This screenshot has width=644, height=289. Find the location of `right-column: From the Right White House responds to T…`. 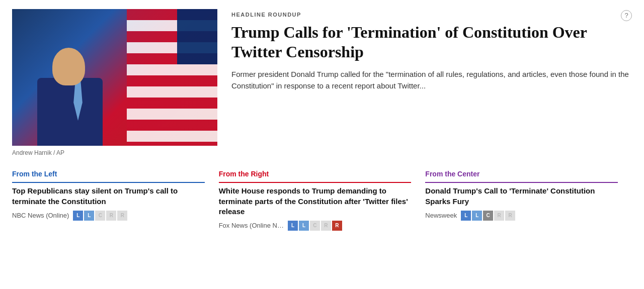

right-column: From the Right White House responds to T… is located at coordinates (322, 200).